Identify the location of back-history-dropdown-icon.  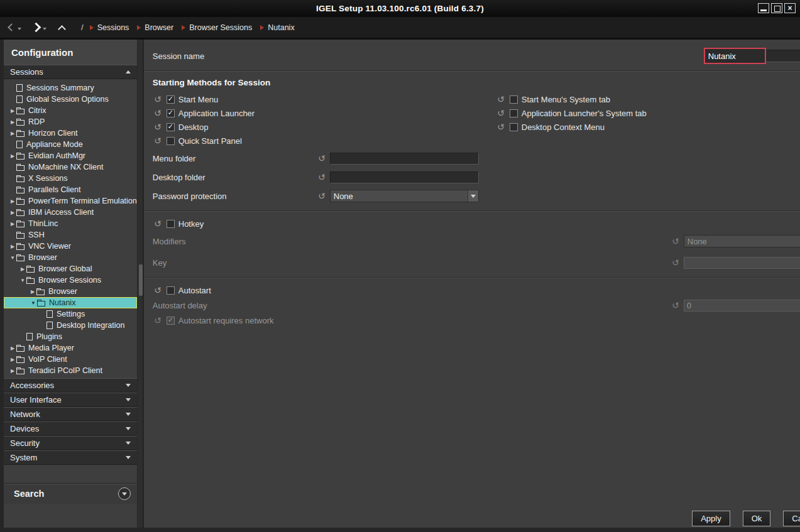
(19, 29).